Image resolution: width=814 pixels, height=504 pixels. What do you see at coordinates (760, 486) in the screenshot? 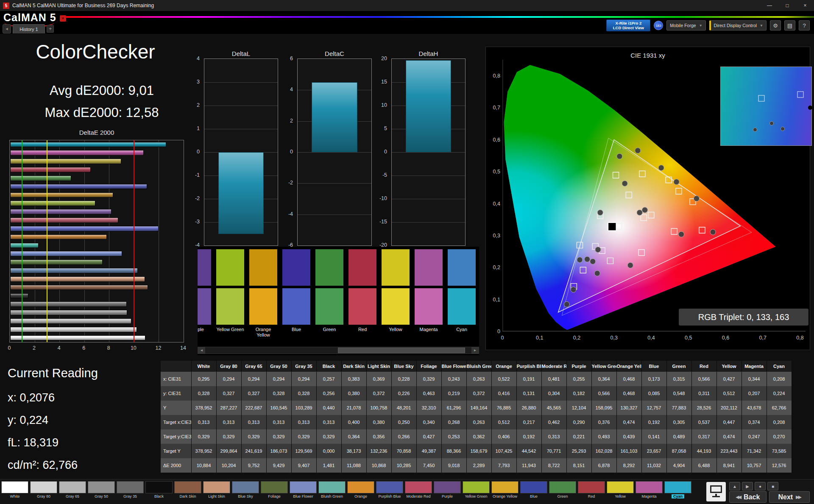
I see `record-button: ●` at bounding box center [760, 486].